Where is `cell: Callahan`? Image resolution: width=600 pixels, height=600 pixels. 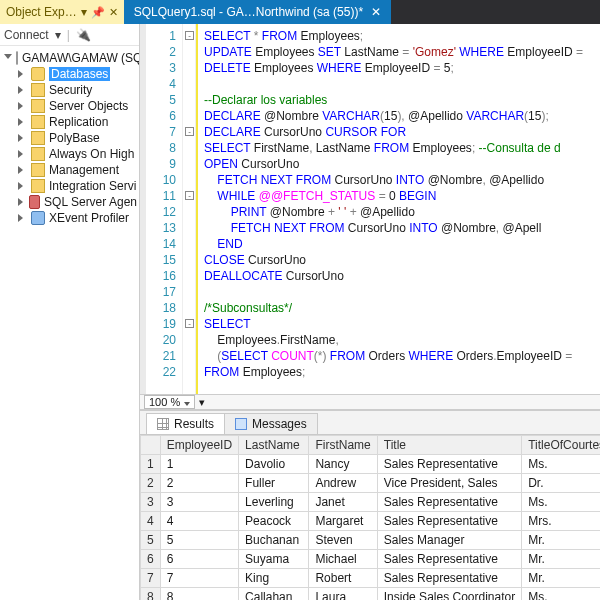
cell: Callahan is located at coordinates (274, 594).